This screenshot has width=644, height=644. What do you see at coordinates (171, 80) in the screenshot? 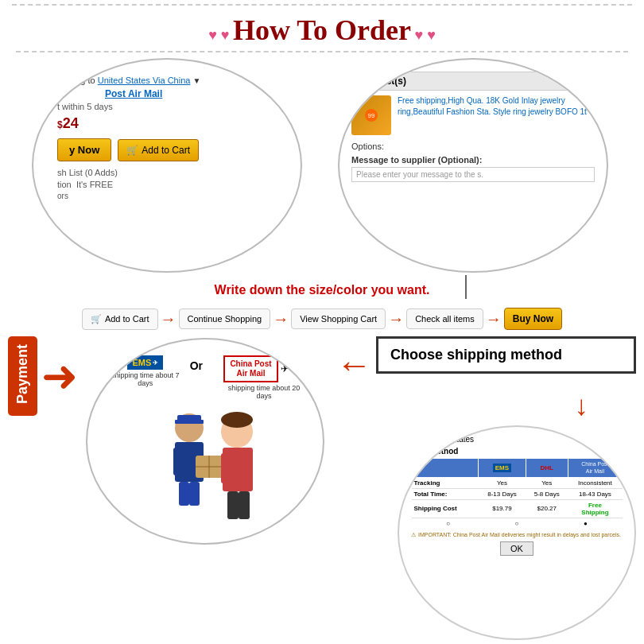
I see `shipping-row: hipping to United States Via China ▼` at bounding box center [171, 80].